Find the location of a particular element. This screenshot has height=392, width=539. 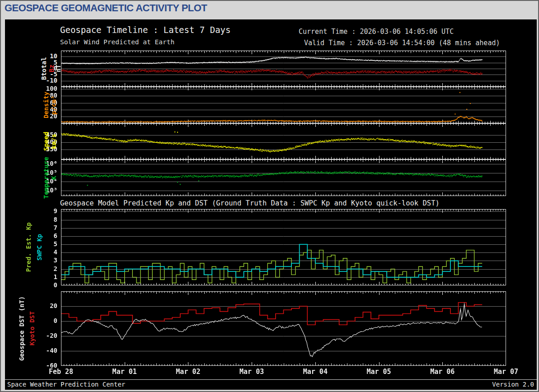

axis-label-dst-1: Geospace DST (nT) is located at coordinates (22, 329).